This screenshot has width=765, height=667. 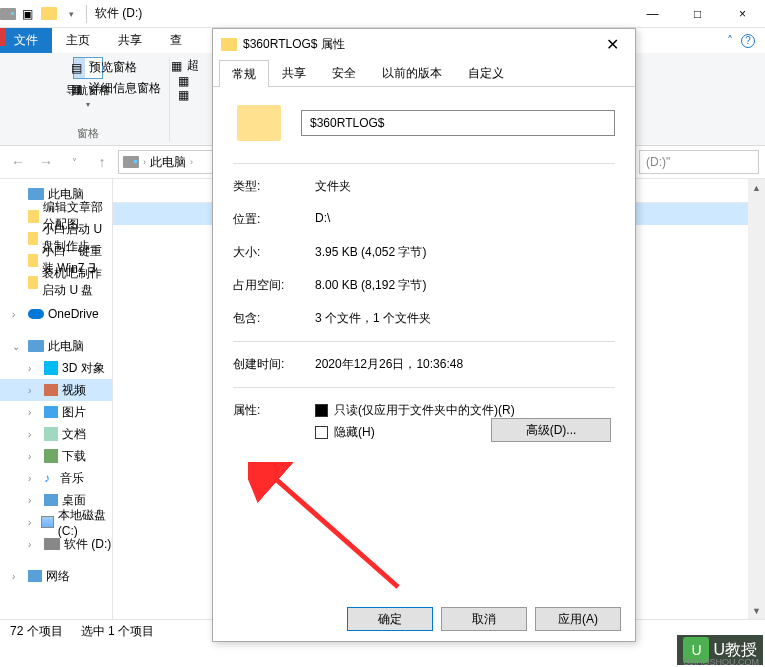 What do you see at coordinates (742, 14) in the screenshot?
I see `close-button: ×` at bounding box center [742, 14].